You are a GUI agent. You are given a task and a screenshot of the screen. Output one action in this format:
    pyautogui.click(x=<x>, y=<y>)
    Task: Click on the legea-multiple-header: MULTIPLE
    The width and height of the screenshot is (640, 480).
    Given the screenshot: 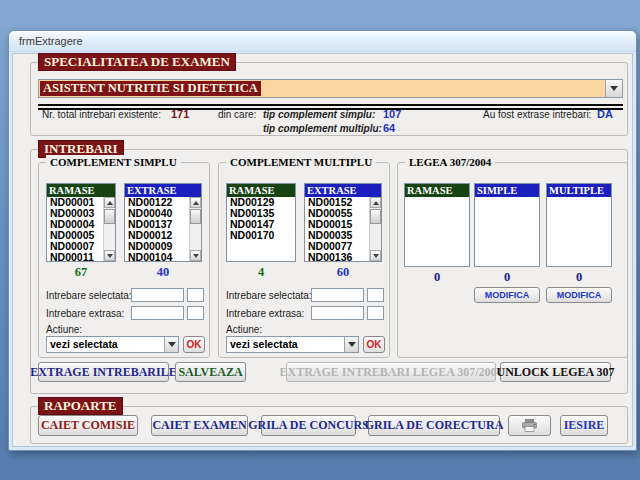 What is the action you would take?
    pyautogui.click(x=579, y=190)
    